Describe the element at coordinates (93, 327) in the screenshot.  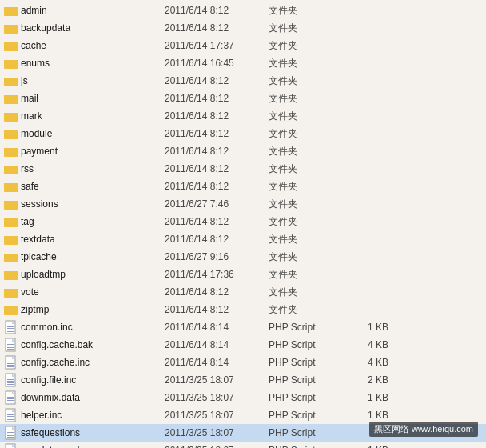
I see `file-name: common.inc` at that location.